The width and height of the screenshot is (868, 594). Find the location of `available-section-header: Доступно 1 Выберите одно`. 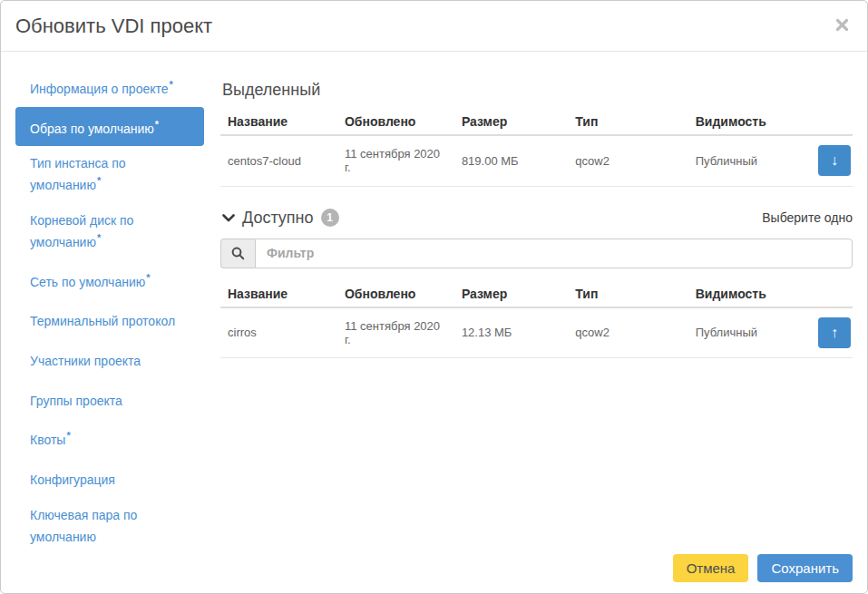

available-section-header: Доступно 1 Выберите одно is located at coordinates (537, 218).